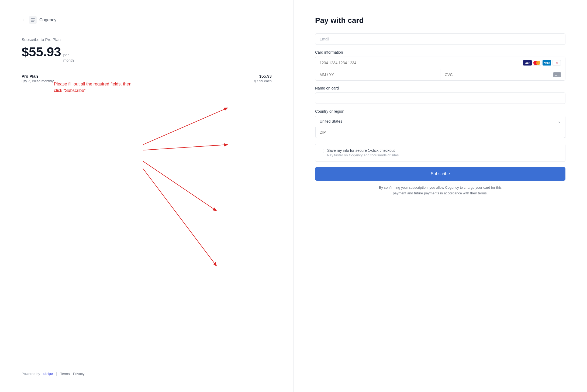 This screenshot has height=392, width=587. What do you see at coordinates (503, 75) in the screenshot?
I see `cvc-row` at bounding box center [503, 75].